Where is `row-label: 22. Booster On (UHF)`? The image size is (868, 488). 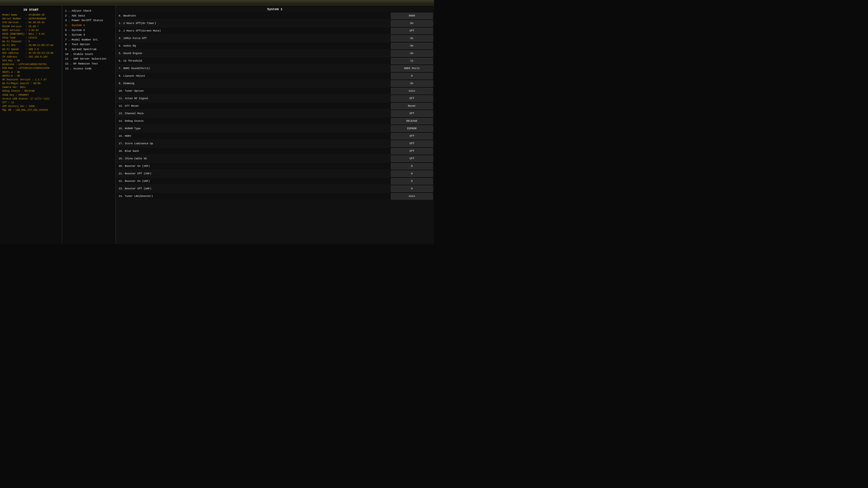
row-label: 22. Booster On (UHF) is located at coordinates (253, 181).